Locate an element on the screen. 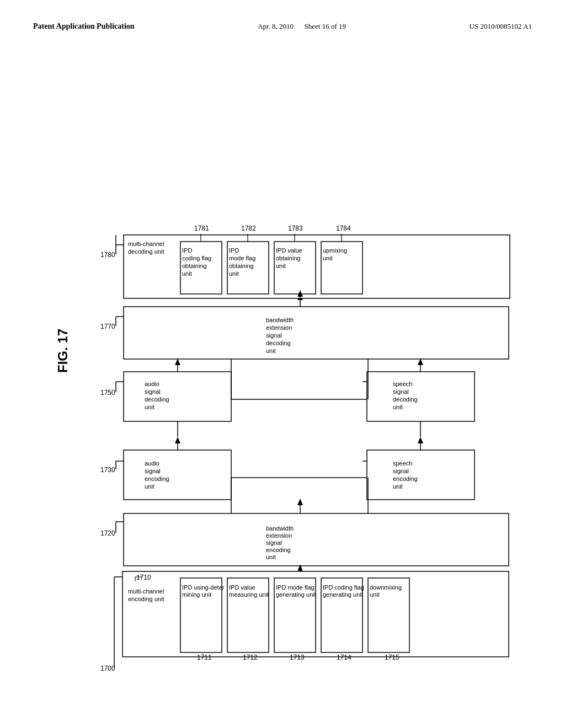 The image size is (565, 728). label-1715a: downmixing is located at coordinates (386, 587).